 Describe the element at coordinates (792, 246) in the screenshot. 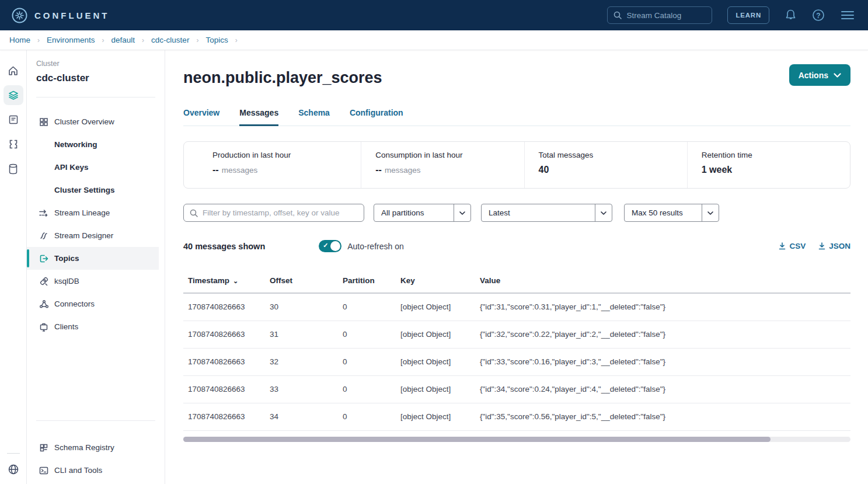

I see `download-csv-link: CSV` at that location.